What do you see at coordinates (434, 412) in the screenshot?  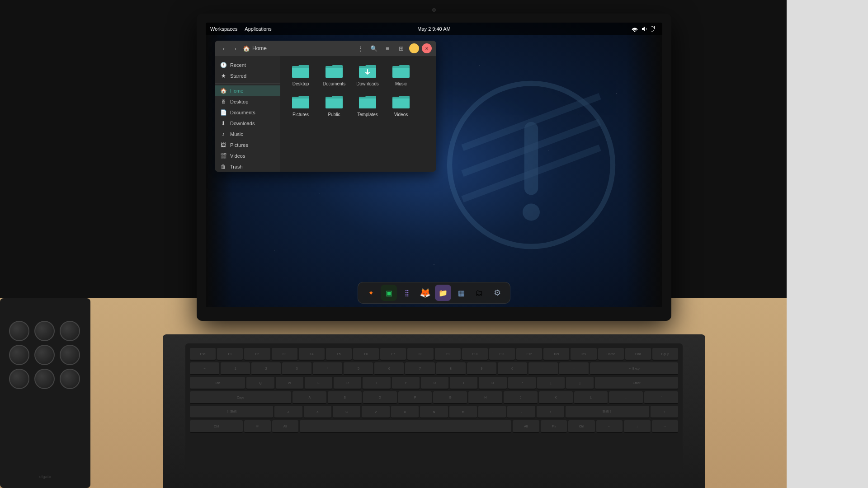 I see `key-n: N` at bounding box center [434, 412].